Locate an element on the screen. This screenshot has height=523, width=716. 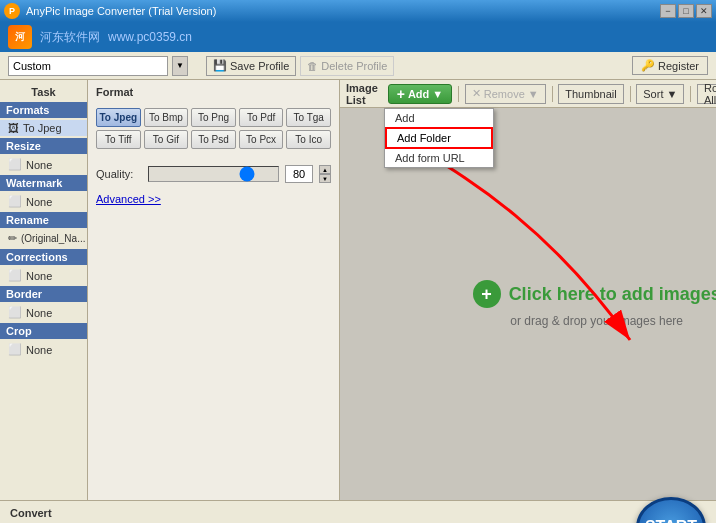
click-here-button: + Click here to add images is located at coordinates (594, 294).